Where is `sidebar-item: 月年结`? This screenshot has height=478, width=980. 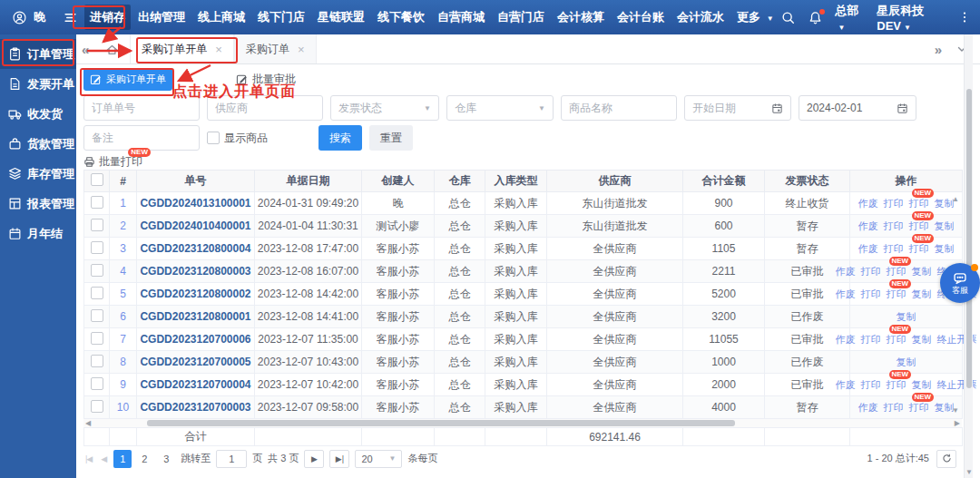
sidebar-item: 月年结 is located at coordinates (38, 234).